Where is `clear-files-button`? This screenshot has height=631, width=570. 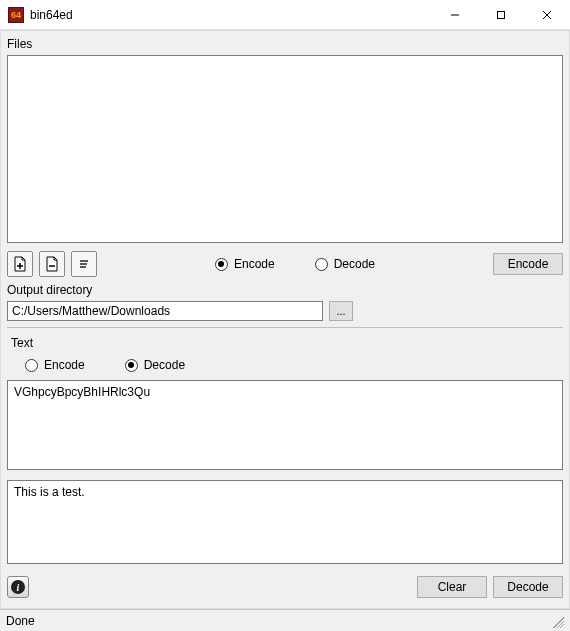 clear-files-button is located at coordinates (84, 264).